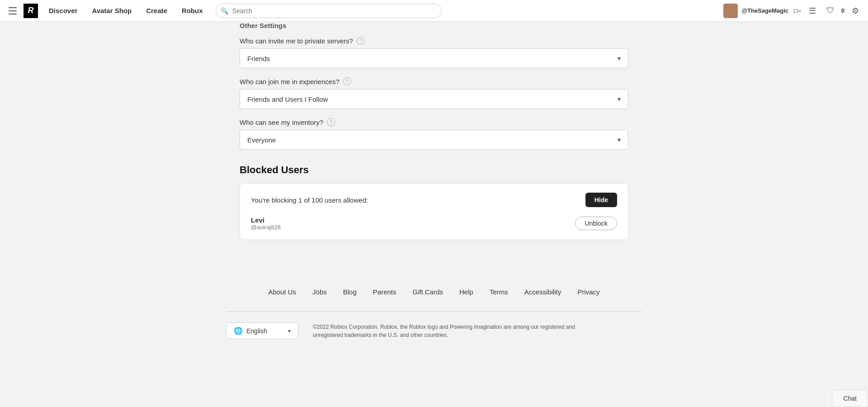  I want to click on chat-button: Chat, so click(850, 398).